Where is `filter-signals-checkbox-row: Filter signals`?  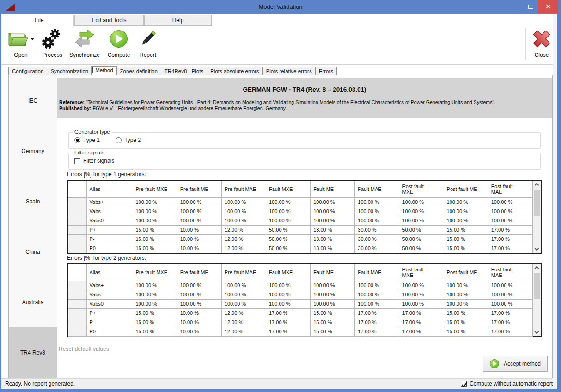 filter-signals-checkbox-row: Filter signals is located at coordinates (94, 161).